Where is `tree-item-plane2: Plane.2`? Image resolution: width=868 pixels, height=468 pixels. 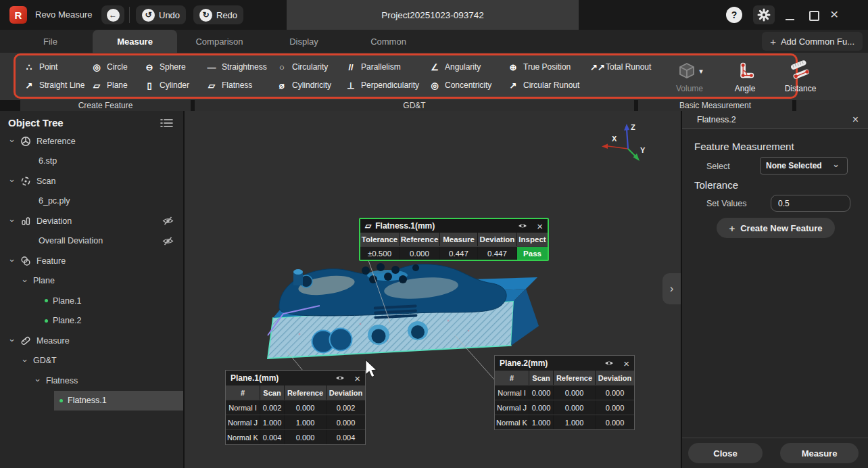
tree-item-plane2: Plane.2 is located at coordinates (92, 321).